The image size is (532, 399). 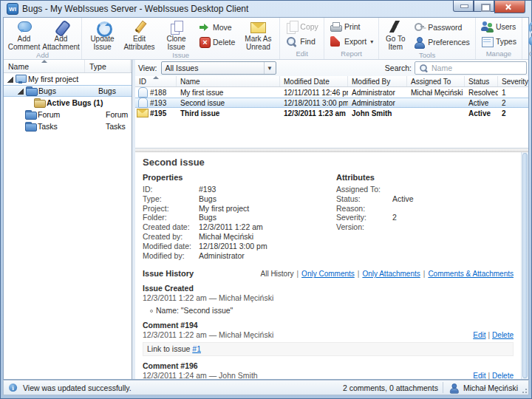 What do you see at coordinates (442, 42) in the screenshot?
I see `preferences-button: Preferences` at bounding box center [442, 42].